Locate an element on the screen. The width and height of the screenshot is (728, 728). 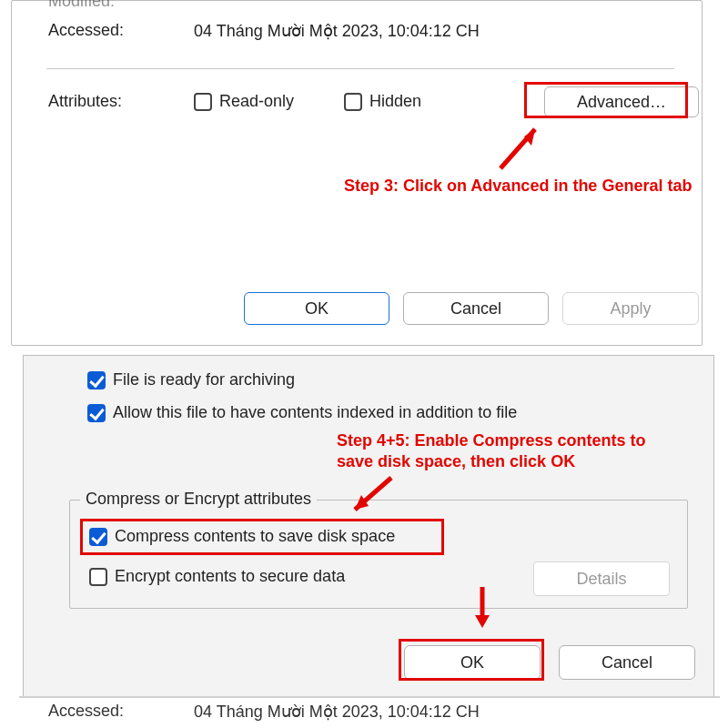
details-button: Details is located at coordinates (602, 579).